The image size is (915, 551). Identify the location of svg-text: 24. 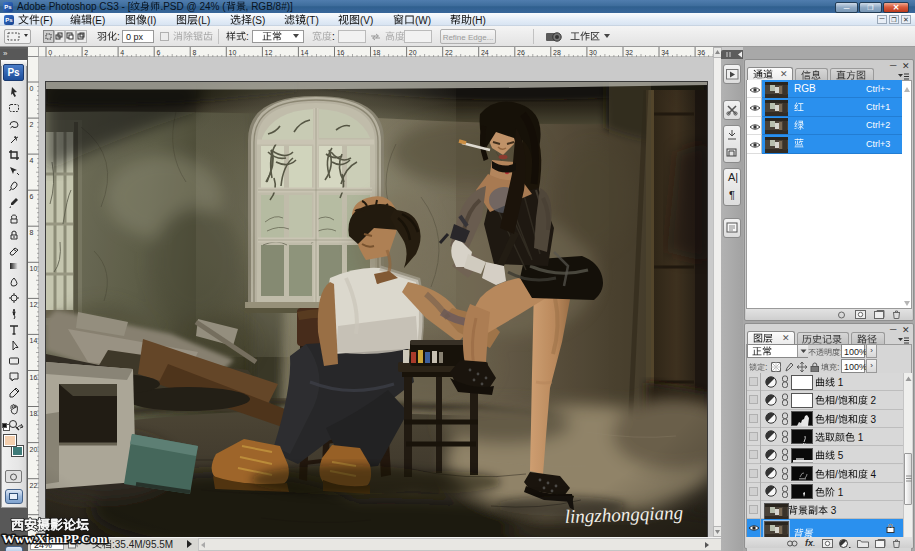
(485, 52).